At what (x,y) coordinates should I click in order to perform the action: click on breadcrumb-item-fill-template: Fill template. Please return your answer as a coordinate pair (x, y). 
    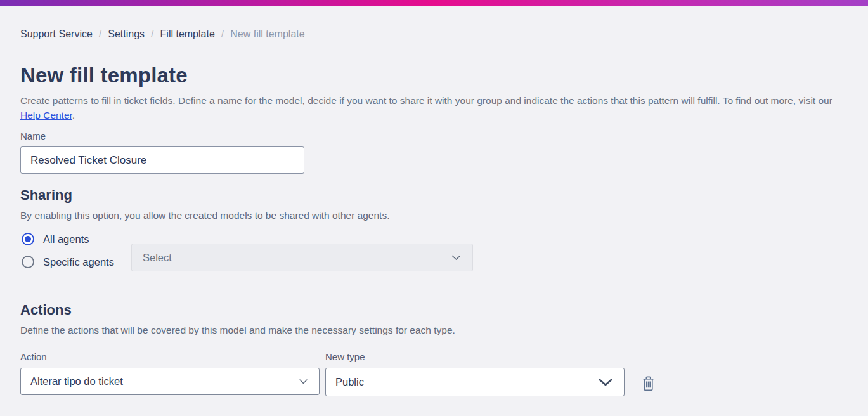
    Looking at the image, I should click on (188, 34).